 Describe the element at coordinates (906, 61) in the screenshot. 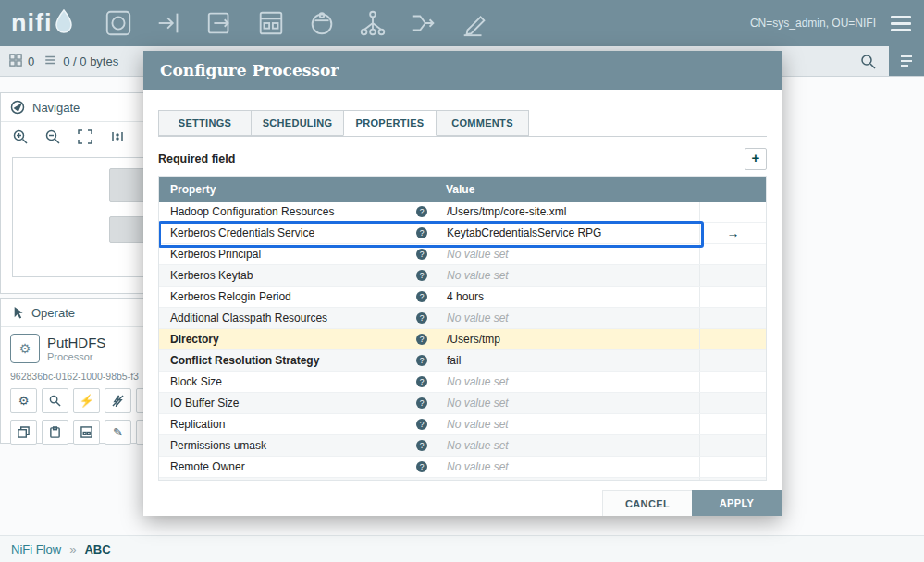

I see `bulletin-panel-button` at that location.